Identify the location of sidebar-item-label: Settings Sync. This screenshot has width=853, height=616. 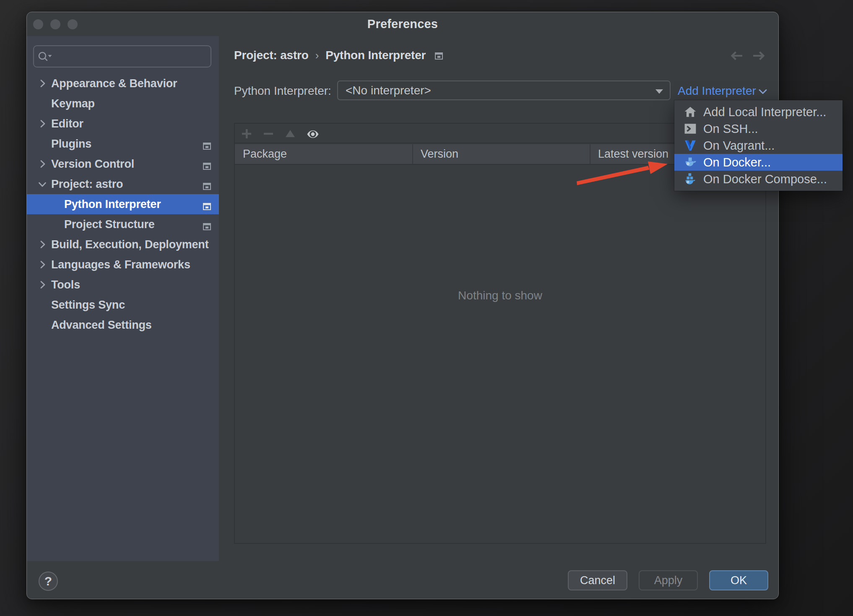
(88, 305).